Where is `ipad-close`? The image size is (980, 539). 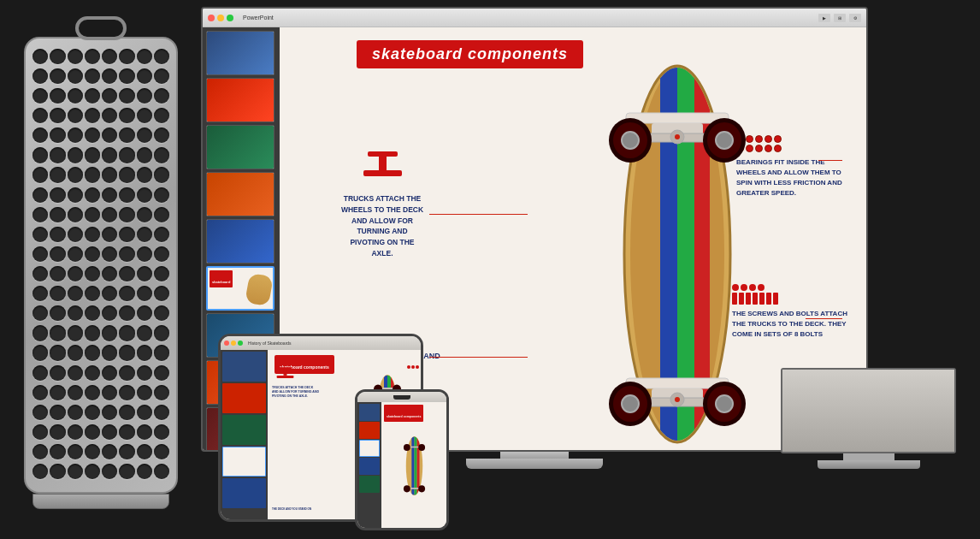 ipad-close is located at coordinates (227, 343).